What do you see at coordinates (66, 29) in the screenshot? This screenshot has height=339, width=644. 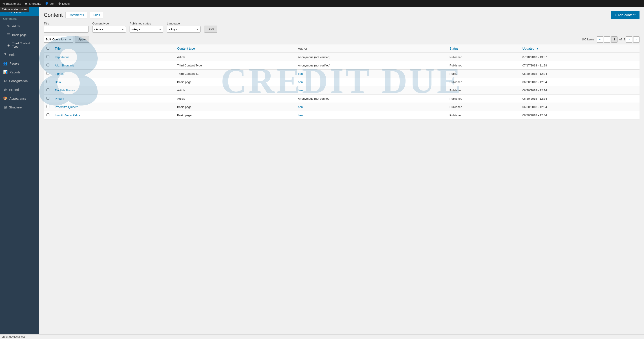 I see `title-input` at bounding box center [66, 29].